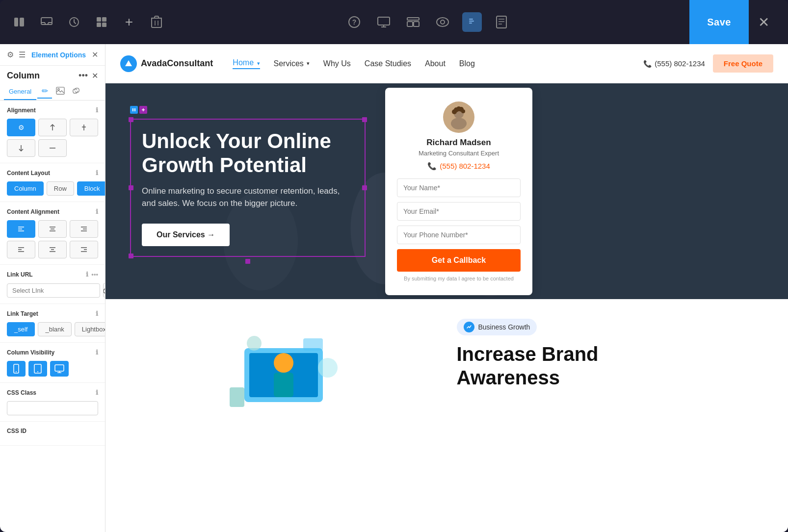  I want to click on link-target-buttons: _self _blank Lightbox, so click(53, 329).